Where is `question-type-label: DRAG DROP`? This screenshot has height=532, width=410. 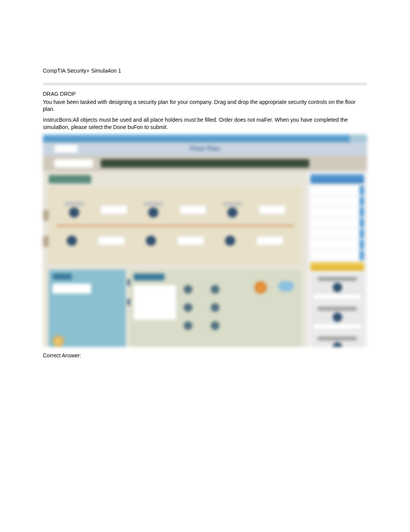
question-type-label: DRAG DROP is located at coordinates (205, 94).